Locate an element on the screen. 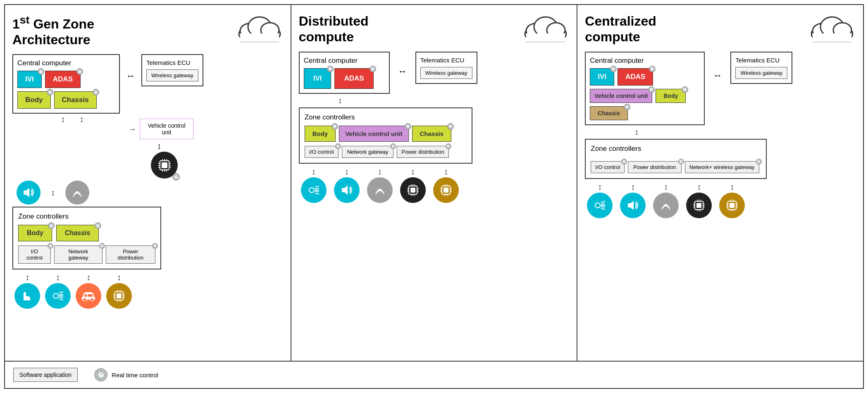 The width and height of the screenshot is (868, 393). body-chip-zone-2: Body 🕐 is located at coordinates (320, 134).